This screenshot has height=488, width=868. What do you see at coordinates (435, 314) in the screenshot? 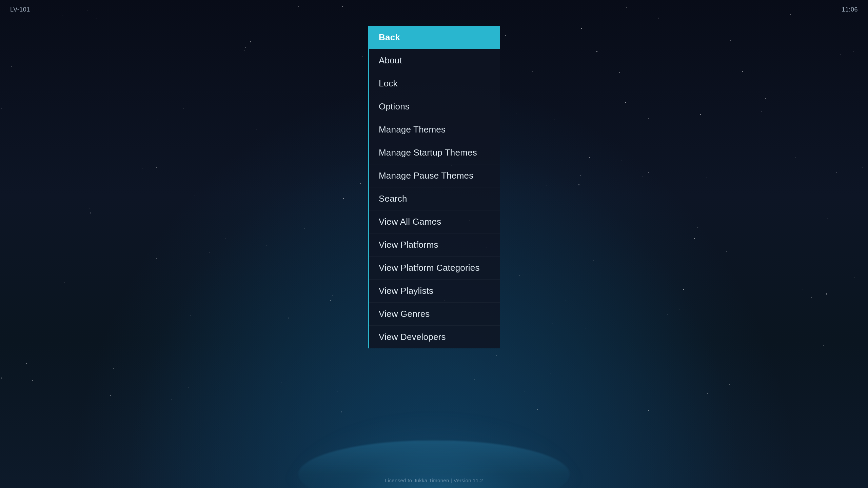
I see `menu-item-view-genres: View Genres` at bounding box center [435, 314].